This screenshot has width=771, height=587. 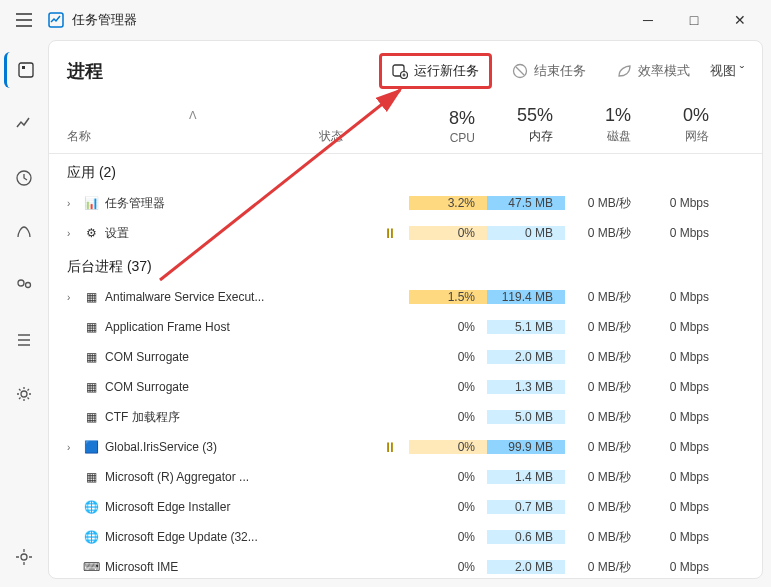 What do you see at coordinates (24, 557) in the screenshot?
I see `sidebar-settings` at bounding box center [24, 557].